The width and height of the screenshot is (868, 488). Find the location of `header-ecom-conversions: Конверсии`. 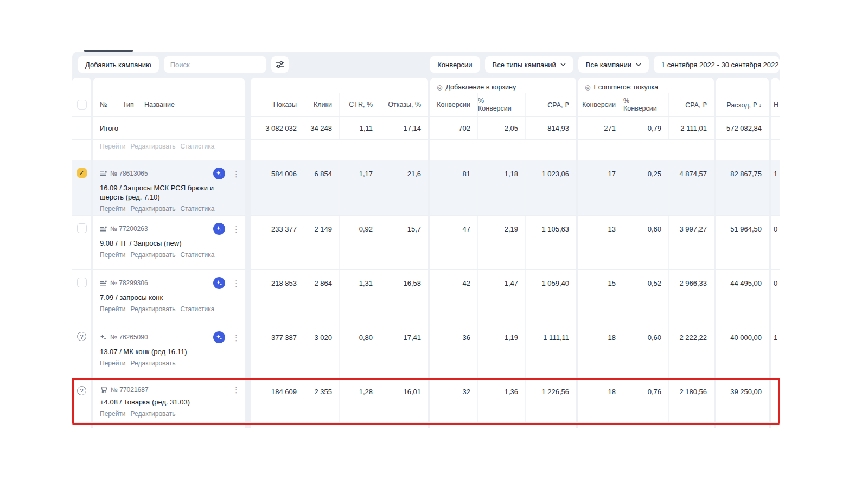

header-ecom-conversions: Конверсии is located at coordinates (601, 105).